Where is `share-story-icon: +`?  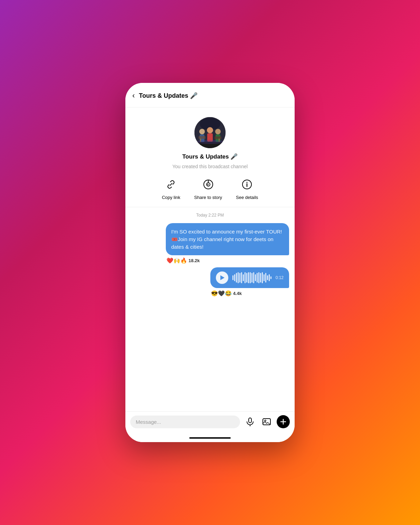 share-story-icon: + is located at coordinates (208, 184).